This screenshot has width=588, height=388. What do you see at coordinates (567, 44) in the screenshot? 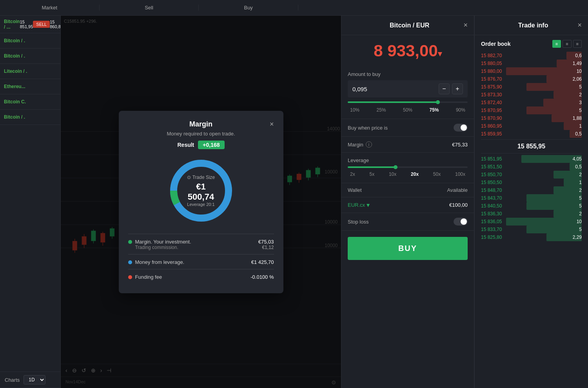
I see `view-btn-2: ≡` at bounding box center [567, 44].